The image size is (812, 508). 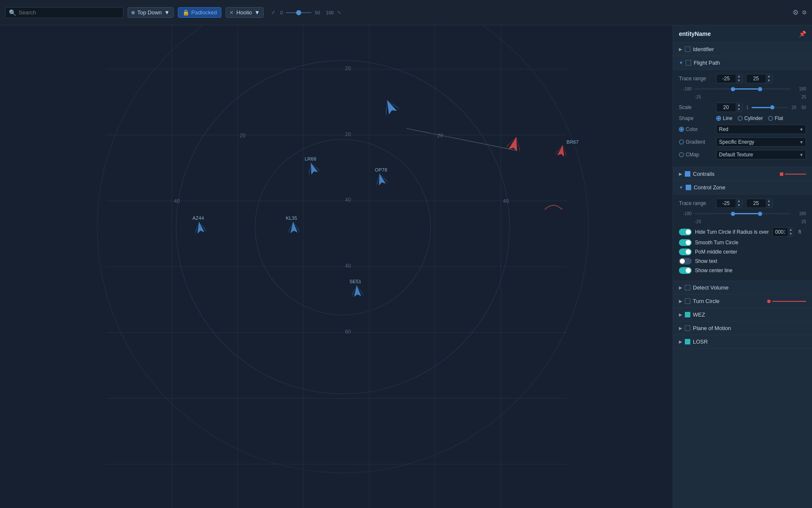 I want to click on color-radio, so click(x=681, y=129).